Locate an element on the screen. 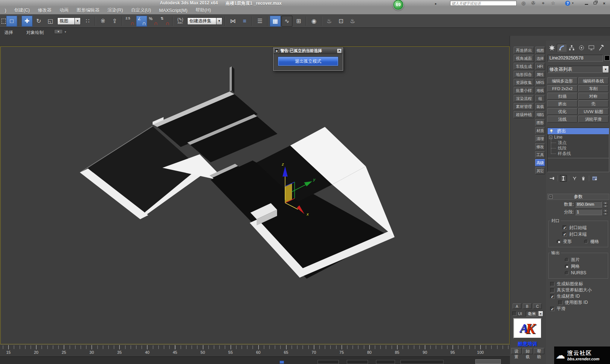 Image resolution: width=610 pixels, height=364 pixels. tab-utilities is located at coordinates (601, 48).